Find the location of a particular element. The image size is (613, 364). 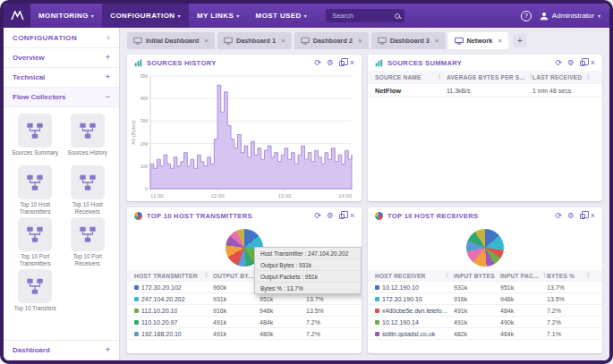

svg-text: 3M is located at coordinates (144, 121).